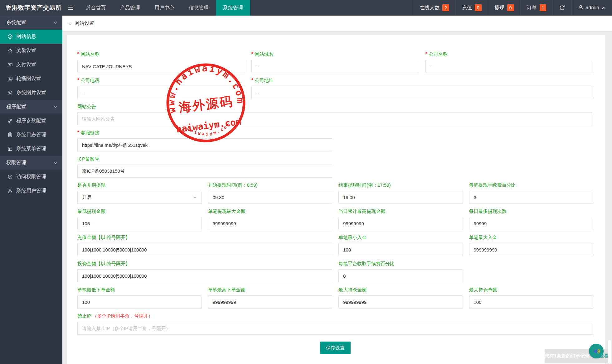 The image size is (612, 364). Describe the element at coordinates (532, 8) in the screenshot. I see `stat-label: 订单` at that location.